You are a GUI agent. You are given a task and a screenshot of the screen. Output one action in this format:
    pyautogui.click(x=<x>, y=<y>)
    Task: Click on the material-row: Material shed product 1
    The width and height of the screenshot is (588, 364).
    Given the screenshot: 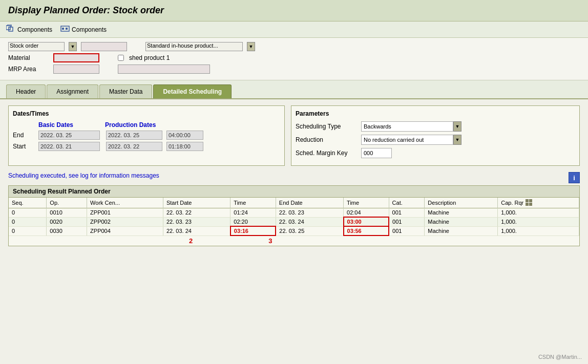 What is the action you would take?
    pyautogui.click(x=294, y=58)
    